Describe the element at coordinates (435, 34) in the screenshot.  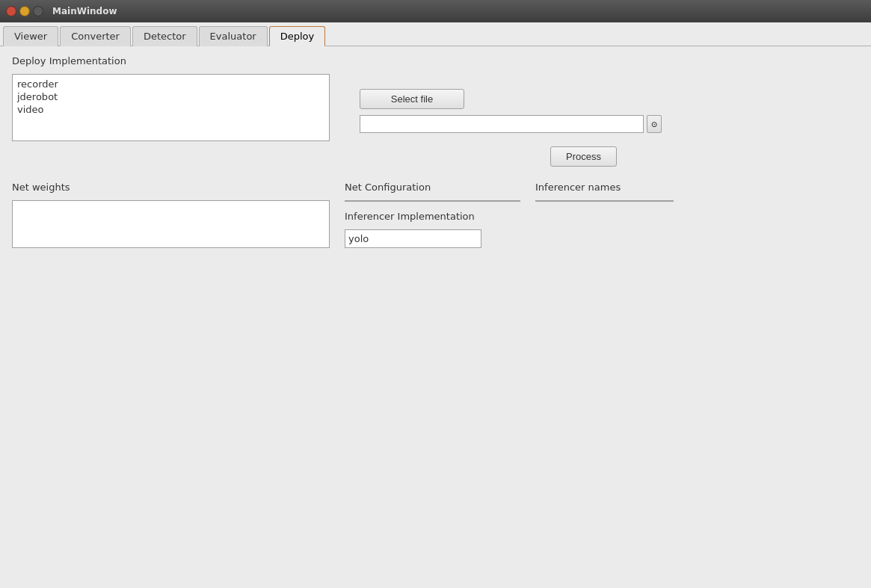
I see `tab-bar: Viewer Converter Detector Evaluator Depl…` at that location.